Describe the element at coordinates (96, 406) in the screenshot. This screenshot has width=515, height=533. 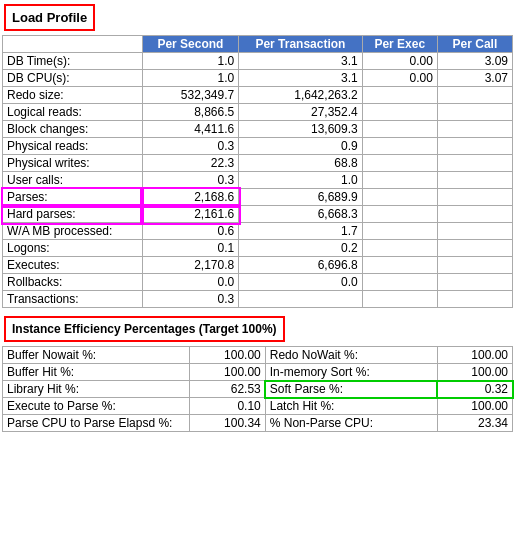
I see `eff-label1: Execute to Parse %:` at that location.